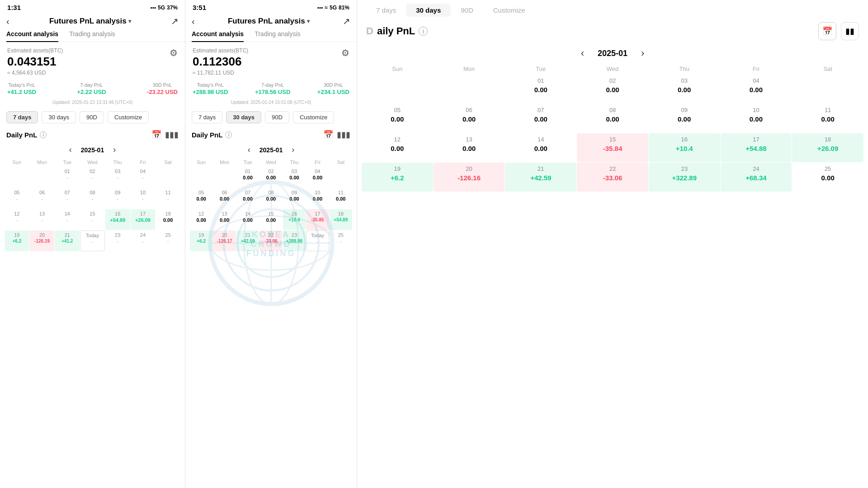  I want to click on cal-nav-1: ‹ 2025-01 ›, so click(92, 151).